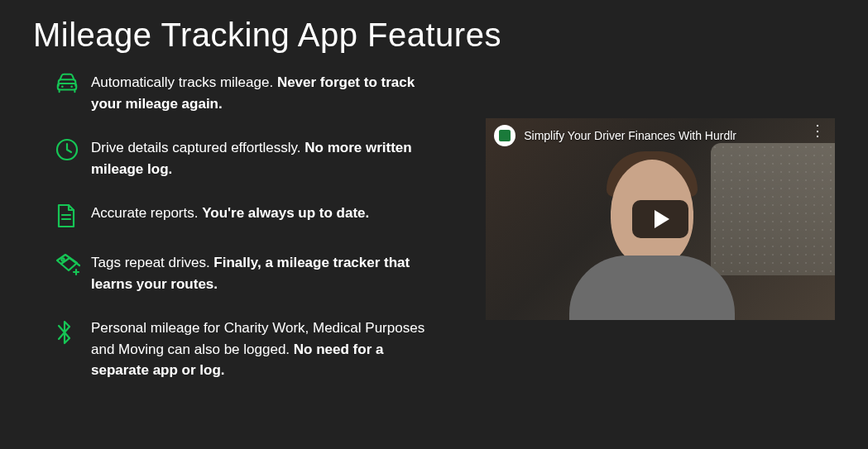 This screenshot has width=868, height=449. What do you see at coordinates (252, 349) in the screenshot?
I see `feature-item: Personal mileage for Charity Work, Medic…` at bounding box center [252, 349].